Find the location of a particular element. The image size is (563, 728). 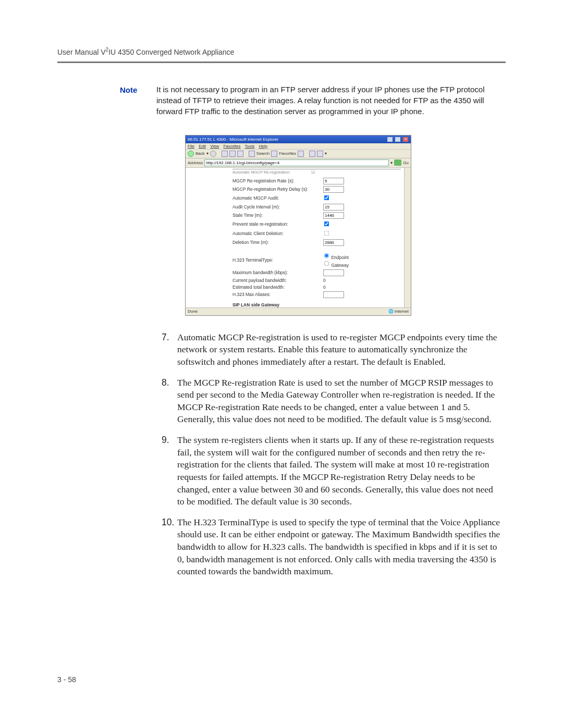

mail-icon is located at coordinates (312, 154).